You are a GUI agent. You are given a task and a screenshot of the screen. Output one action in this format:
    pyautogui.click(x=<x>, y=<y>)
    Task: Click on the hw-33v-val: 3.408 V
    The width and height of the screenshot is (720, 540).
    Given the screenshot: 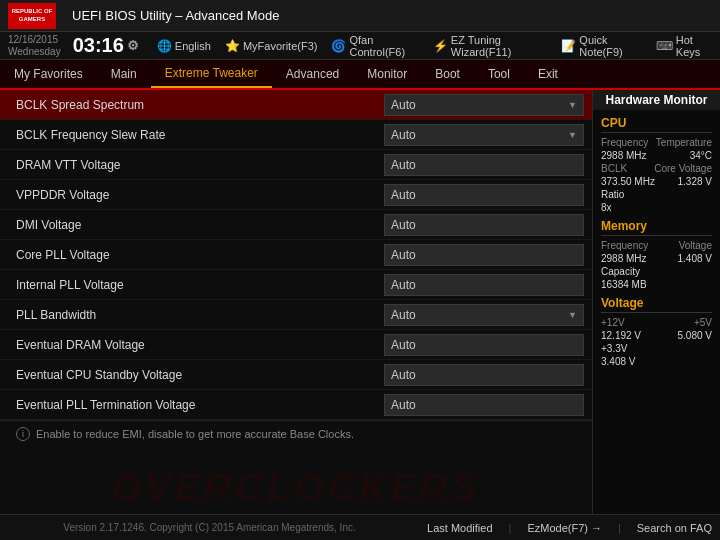 What is the action you would take?
    pyautogui.click(x=656, y=362)
    